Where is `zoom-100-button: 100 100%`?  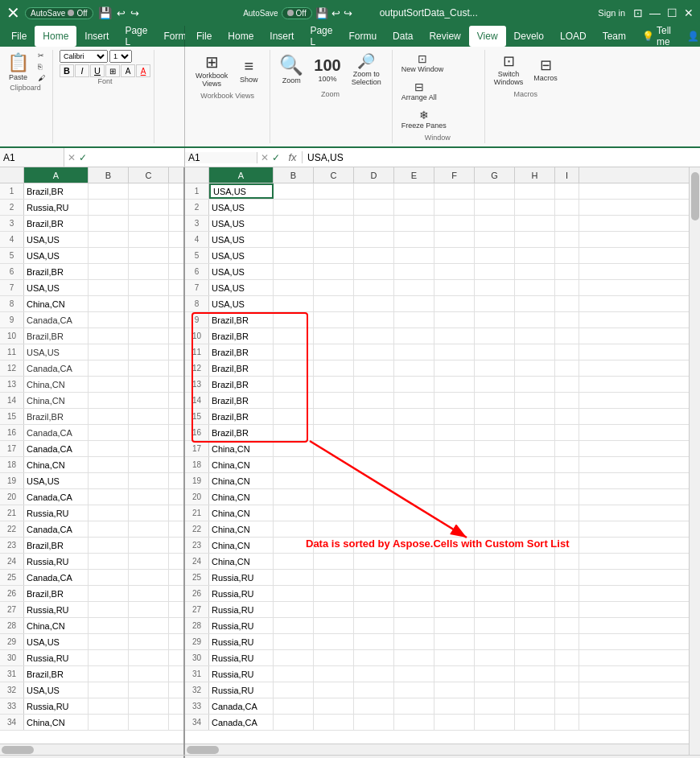
zoom-100-button: 100 100% is located at coordinates (327, 69).